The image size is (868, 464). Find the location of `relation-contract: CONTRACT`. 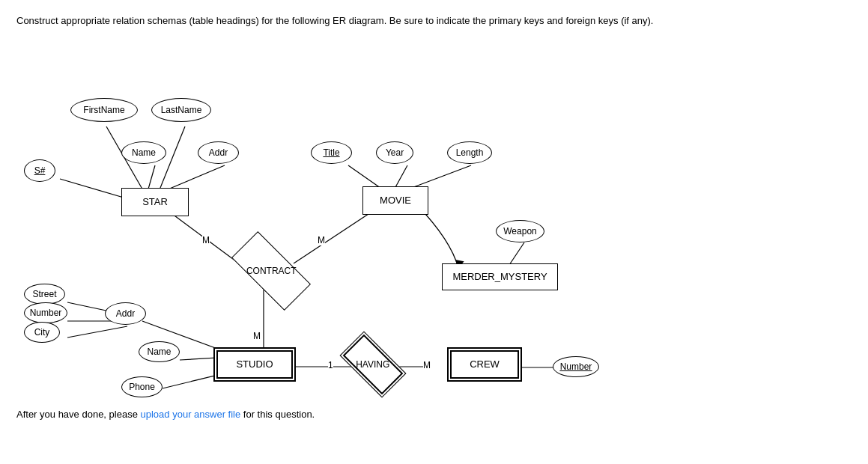

relation-contract: CONTRACT is located at coordinates (271, 270).